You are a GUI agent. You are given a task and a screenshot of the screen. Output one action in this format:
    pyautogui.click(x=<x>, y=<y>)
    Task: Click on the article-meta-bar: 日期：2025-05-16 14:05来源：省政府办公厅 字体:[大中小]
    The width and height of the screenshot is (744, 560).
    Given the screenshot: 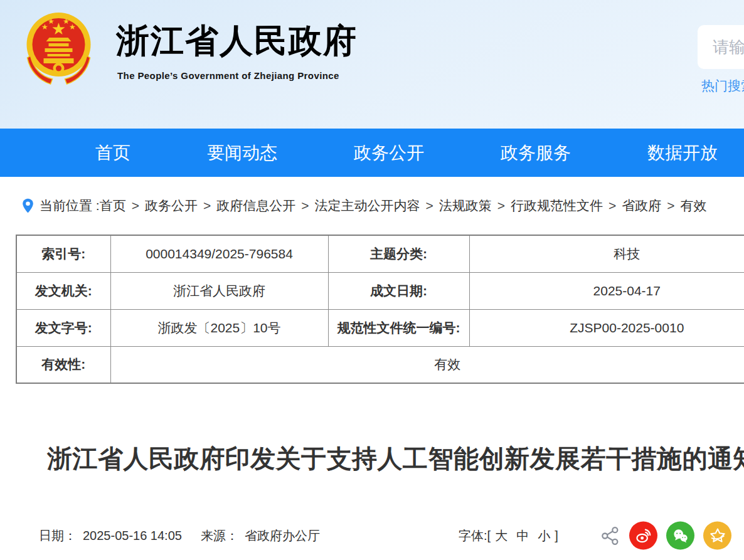 What is the action you would take?
    pyautogui.click(x=372, y=536)
    